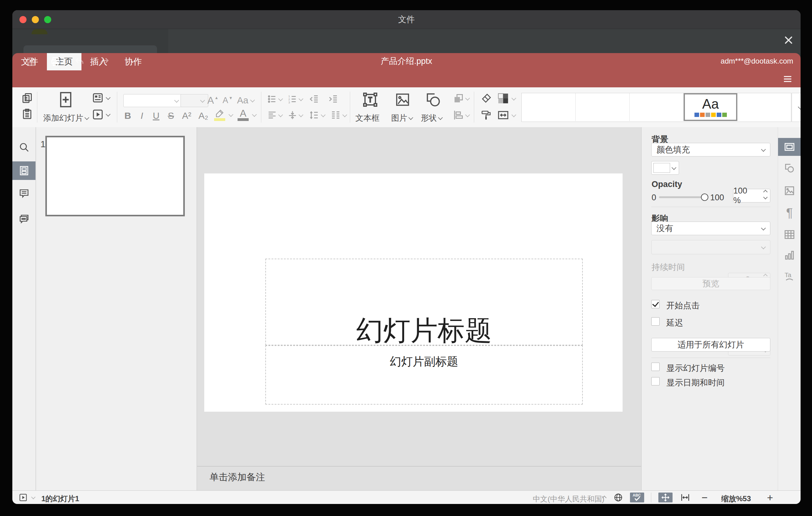 This screenshot has height=516, width=812. I want to click on arrange-icon, so click(459, 98).